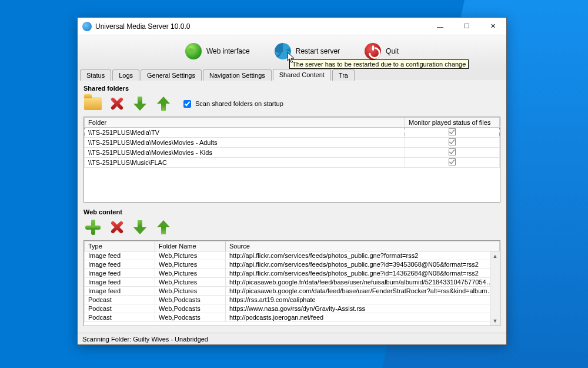 Image resolution: width=588 pixels, height=368 pixels. What do you see at coordinates (163, 227) in the screenshot?
I see `web-move-up-button` at bounding box center [163, 227].